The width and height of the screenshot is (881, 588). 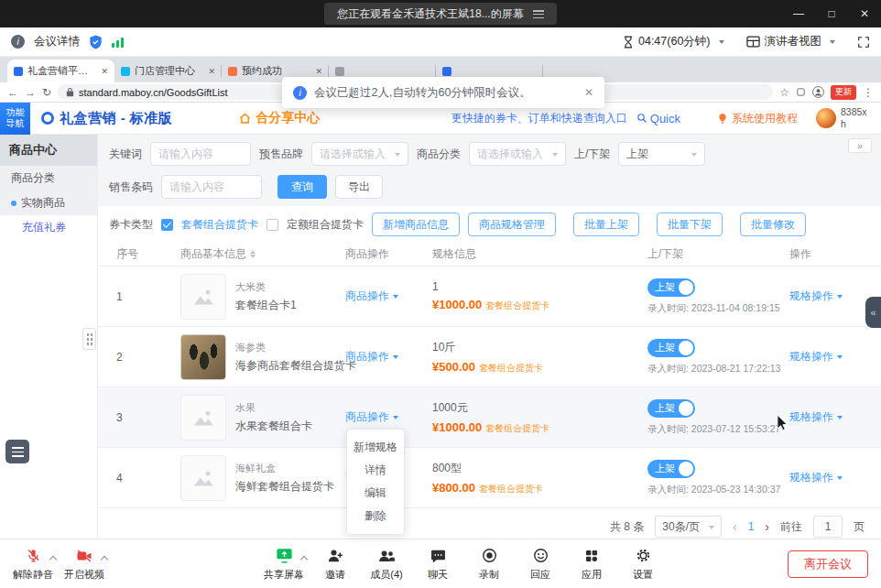 What do you see at coordinates (457, 427) in the screenshot?
I see `price: ¥1000.00` at bounding box center [457, 427].